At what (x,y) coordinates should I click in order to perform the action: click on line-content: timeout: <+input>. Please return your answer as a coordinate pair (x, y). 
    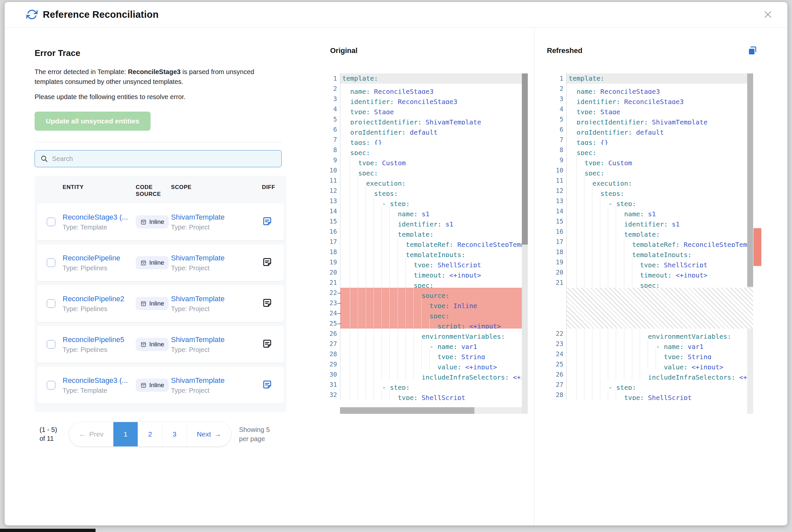
    Looking at the image, I should click on (434, 272).